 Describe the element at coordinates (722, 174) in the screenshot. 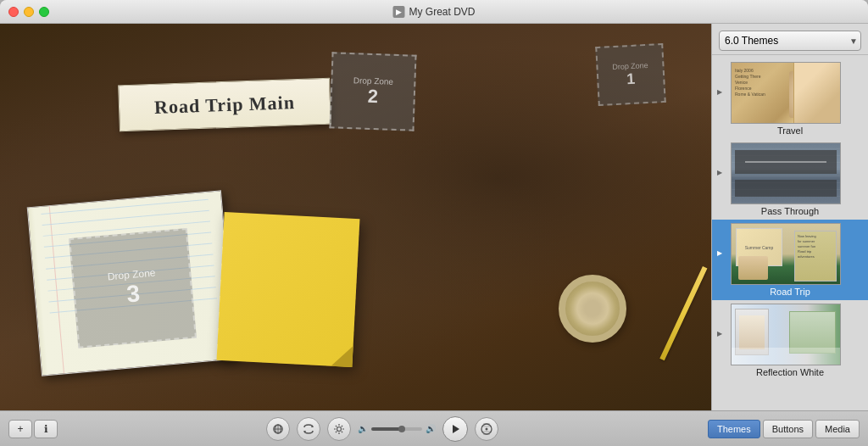

I see `theme-play-icon-2: ▶` at that location.